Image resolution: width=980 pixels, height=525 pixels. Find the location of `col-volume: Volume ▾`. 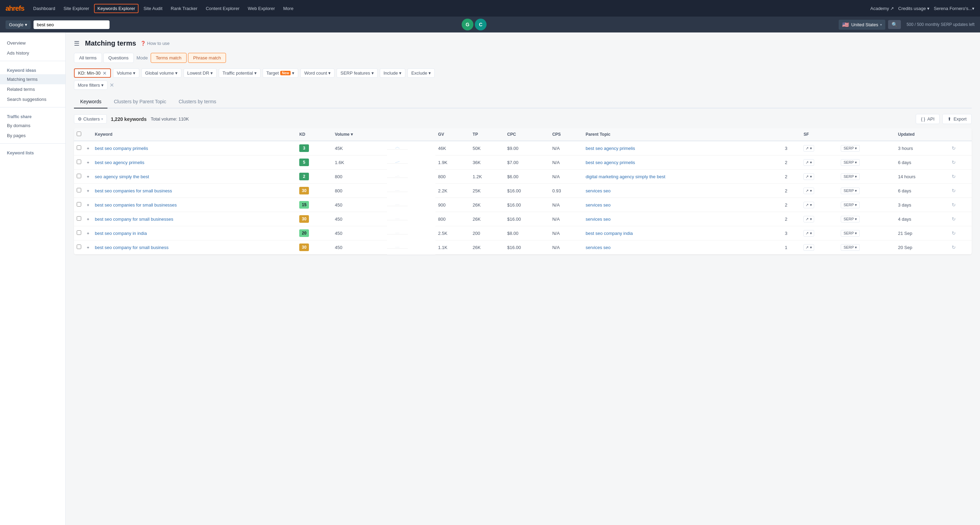

col-volume: Volume ▾ is located at coordinates (360, 135).